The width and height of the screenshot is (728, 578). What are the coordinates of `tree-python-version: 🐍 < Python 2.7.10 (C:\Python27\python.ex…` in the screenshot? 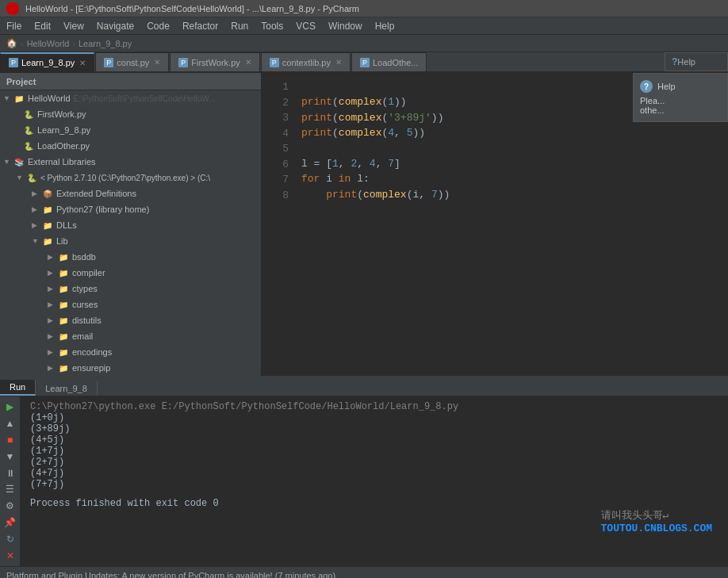 It's located at (130, 178).